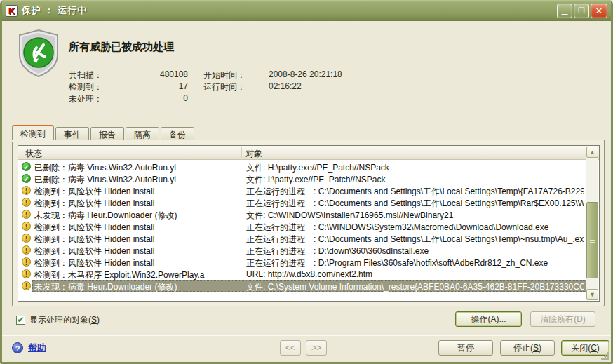 The image size is (613, 364). Describe the element at coordinates (581, 11) in the screenshot. I see `maximize-button: ❐` at that location.